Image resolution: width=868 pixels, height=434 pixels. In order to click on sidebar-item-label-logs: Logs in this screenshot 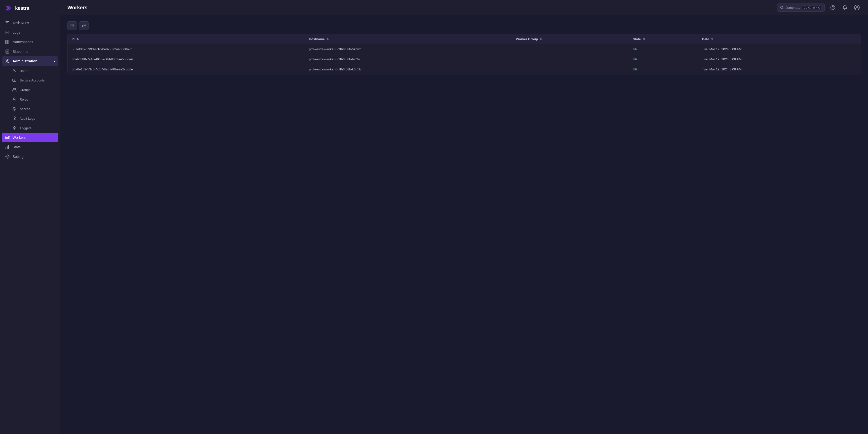, I will do `click(16, 32)`.